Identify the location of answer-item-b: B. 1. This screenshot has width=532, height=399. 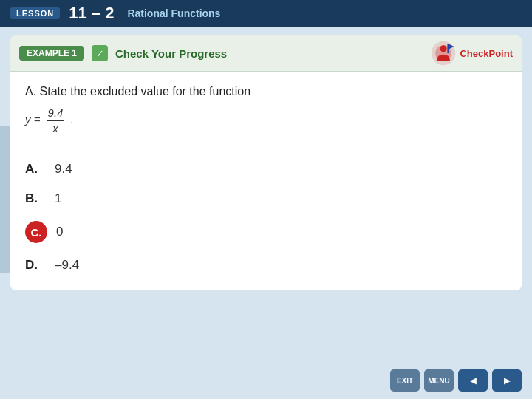
(266, 199).